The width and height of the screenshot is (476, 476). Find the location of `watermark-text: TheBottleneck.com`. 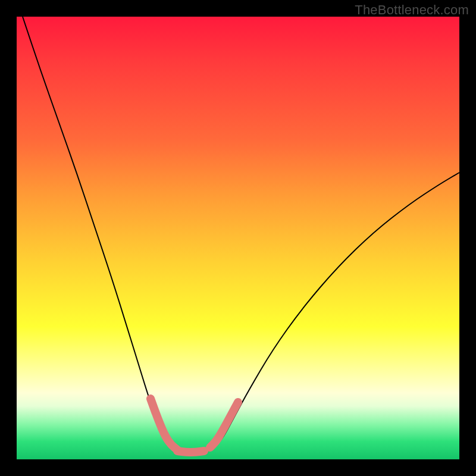

watermark-text: TheBottleneck.com is located at coordinates (412, 10).